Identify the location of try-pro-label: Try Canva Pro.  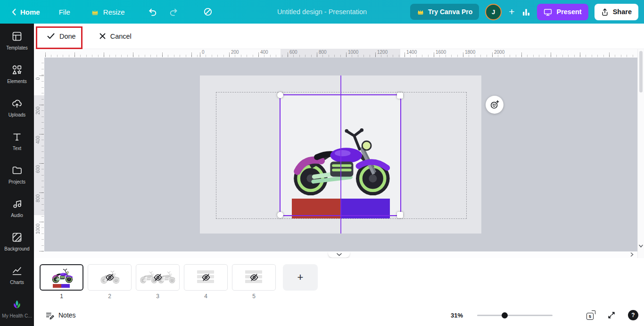
(450, 12).